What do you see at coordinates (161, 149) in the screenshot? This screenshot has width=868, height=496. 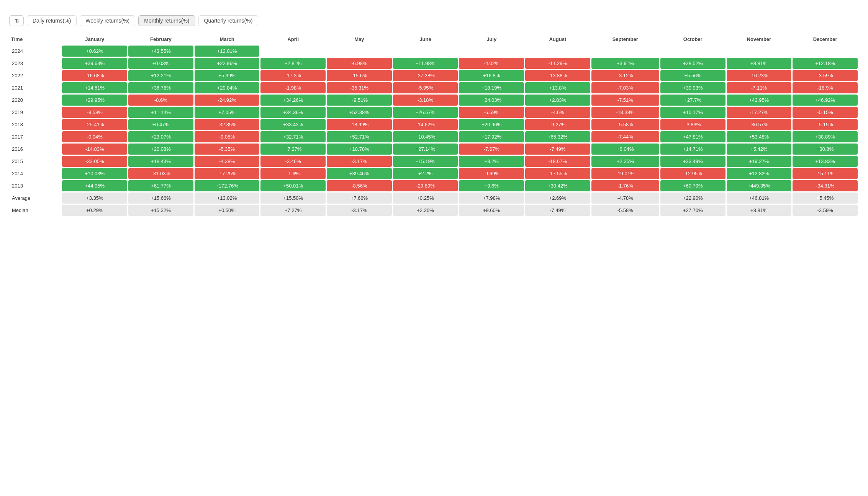 I see `cell-2016-1: +20.08%` at bounding box center [161, 149].